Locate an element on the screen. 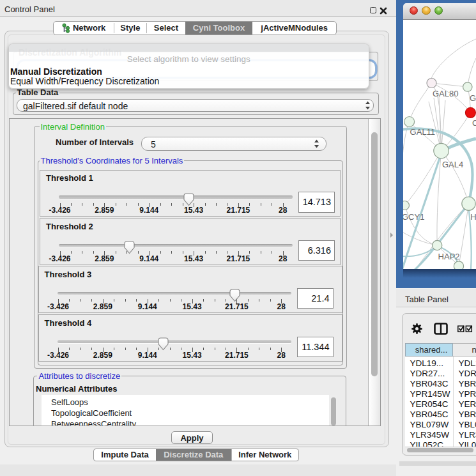  svg-text: GAL11 is located at coordinates (423, 132).